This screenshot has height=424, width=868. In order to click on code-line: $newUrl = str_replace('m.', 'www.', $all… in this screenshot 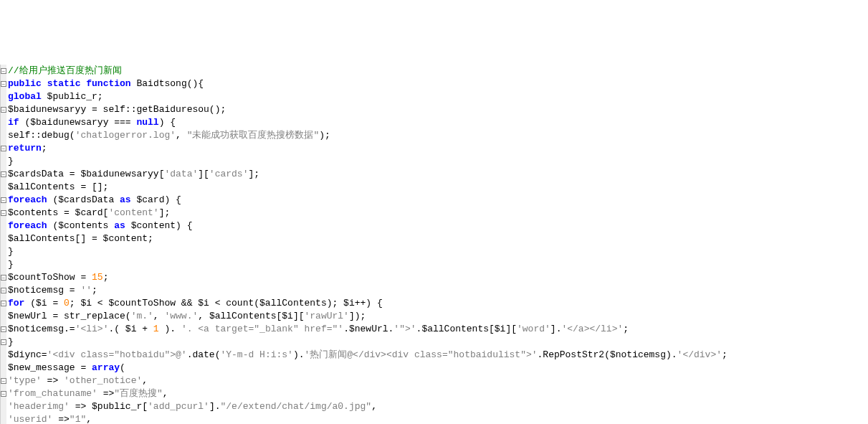, I will do `click(368, 316)`.